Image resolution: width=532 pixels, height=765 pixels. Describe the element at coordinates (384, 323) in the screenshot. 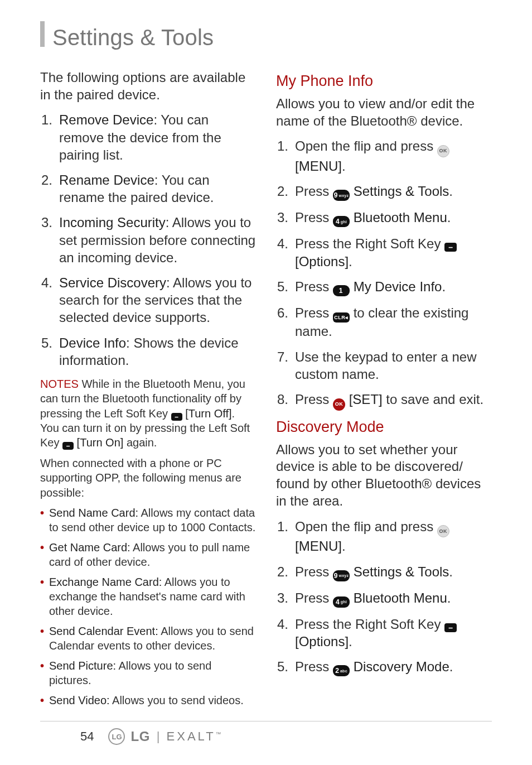

I see `list-item: 6. Press CLR◂ to clear the existing name…` at that location.